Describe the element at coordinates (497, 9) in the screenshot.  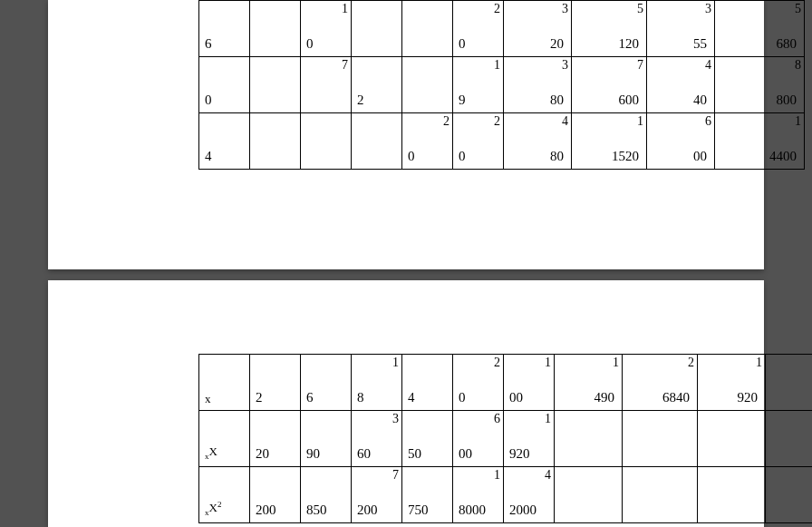
I see `cell-superscript: 2` at that location.